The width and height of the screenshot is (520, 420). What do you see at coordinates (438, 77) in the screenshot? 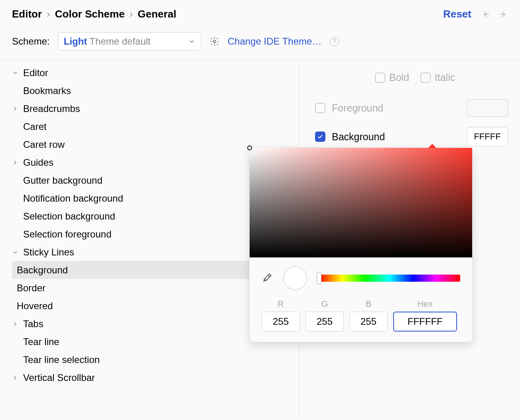
I see `italic-checkbox: Italic` at bounding box center [438, 77].